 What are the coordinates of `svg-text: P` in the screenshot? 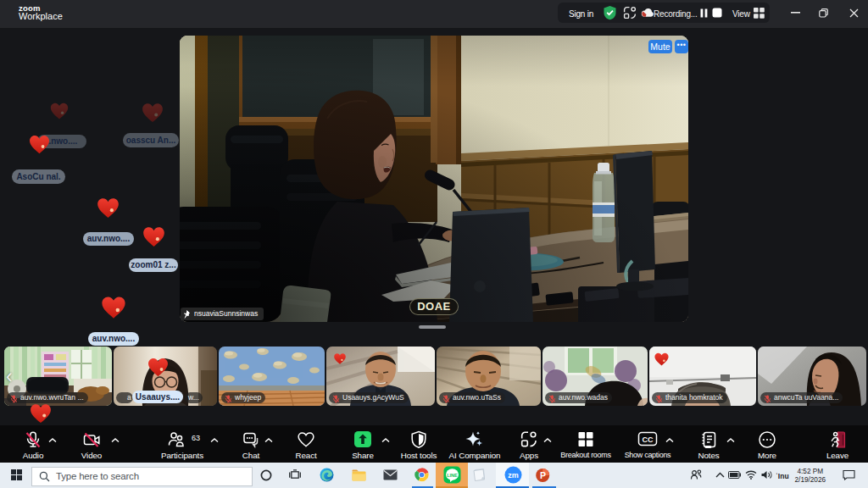 It's located at (542, 475).